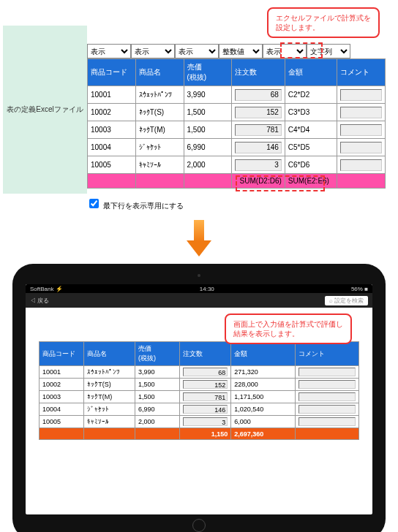  What do you see at coordinates (199, 373) in the screenshot?
I see `table-row: 10001 ｽｳｪｯﾄﾊﾟﾝﾂ 3,990 68 271,320` at bounding box center [199, 373].